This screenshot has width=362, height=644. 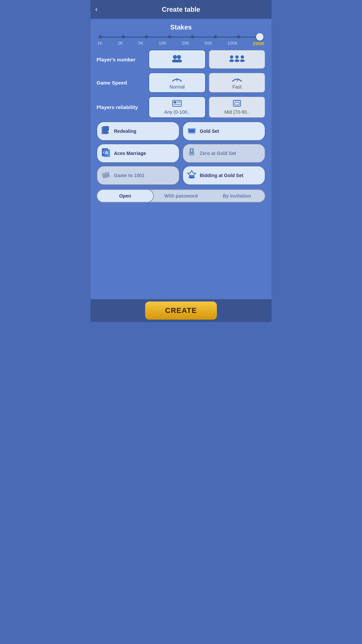 I want to click on any-reliability-icon, so click(x=177, y=104).